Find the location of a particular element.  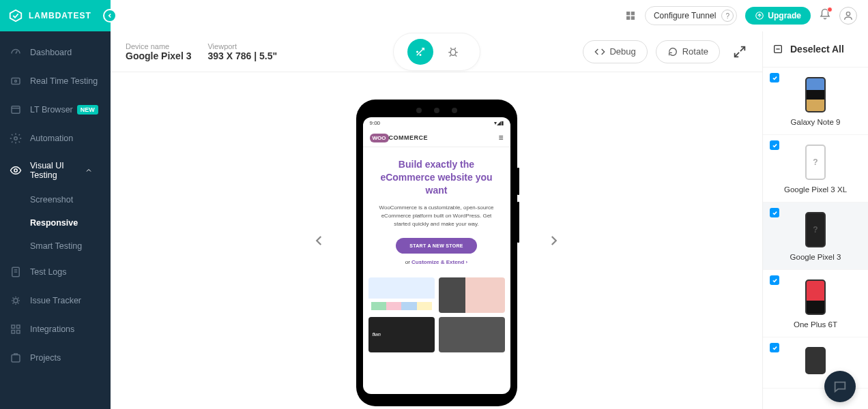

sub-item-responsive: Responsive is located at coordinates (70, 223).